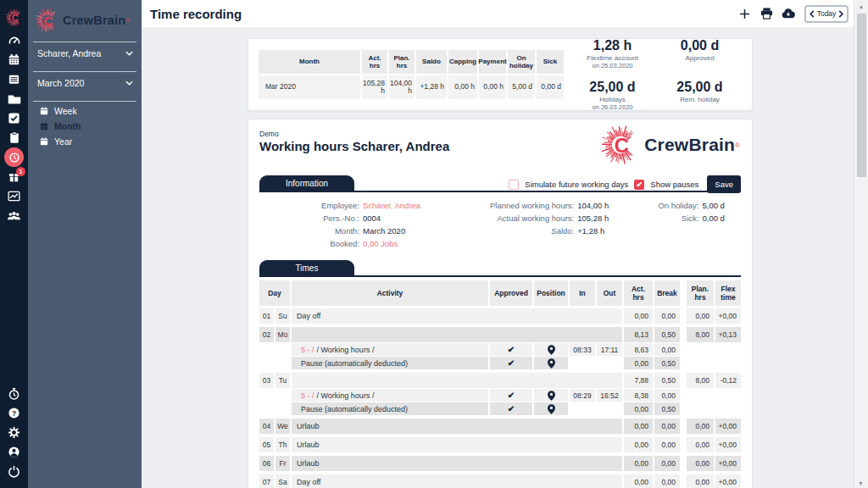 Image resolution: width=868 pixels, height=488 pixels. Describe the element at coordinates (85, 20) in the screenshot. I see `sidebar-logo: C CrewBrain®` at that location.